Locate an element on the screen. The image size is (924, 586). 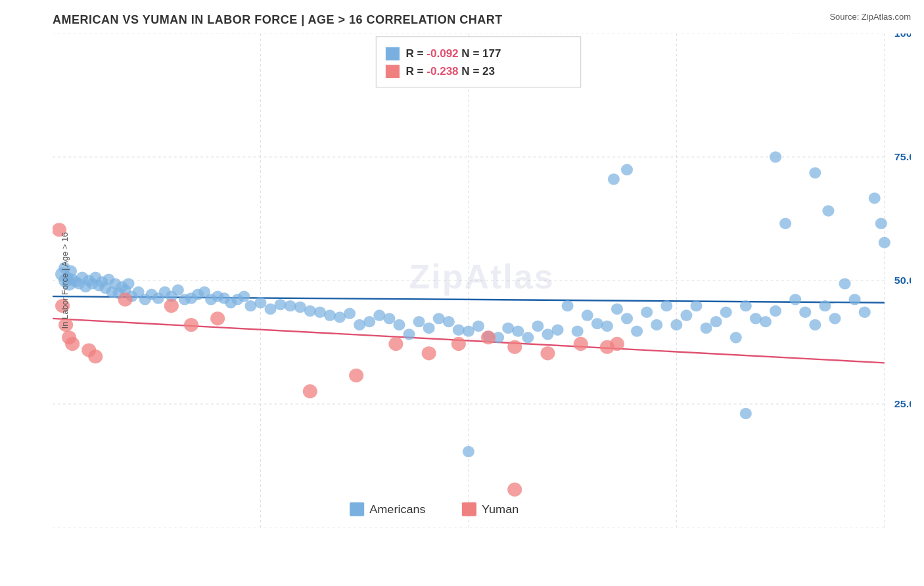
chart-title: AMERICAN VS YUMAN IN LABOR FORCE | AGE >… is located at coordinates (482, 20).